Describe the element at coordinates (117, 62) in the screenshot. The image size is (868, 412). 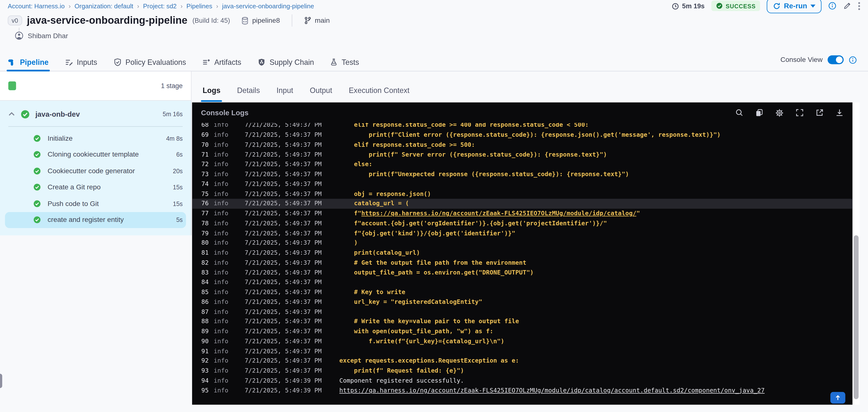
I see `shield-check-icon` at that location.